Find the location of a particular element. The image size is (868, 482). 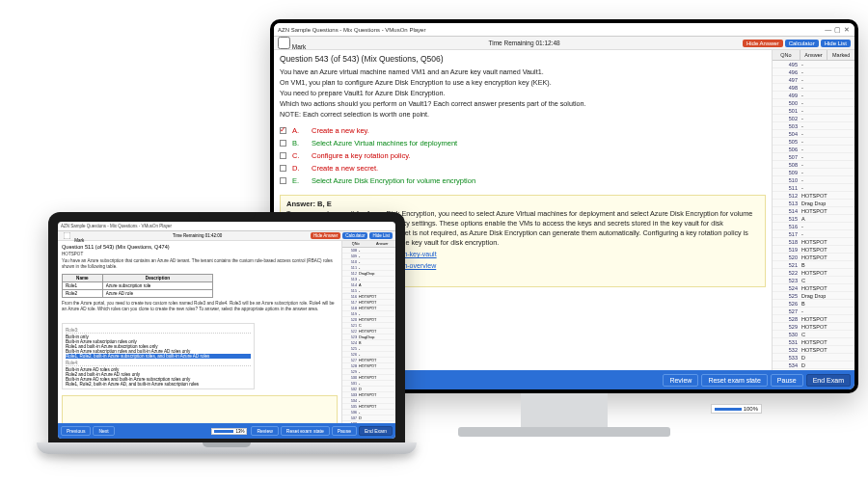

roles-table: NameDescription Role1Azure subscription … is located at coordinates (137, 285).